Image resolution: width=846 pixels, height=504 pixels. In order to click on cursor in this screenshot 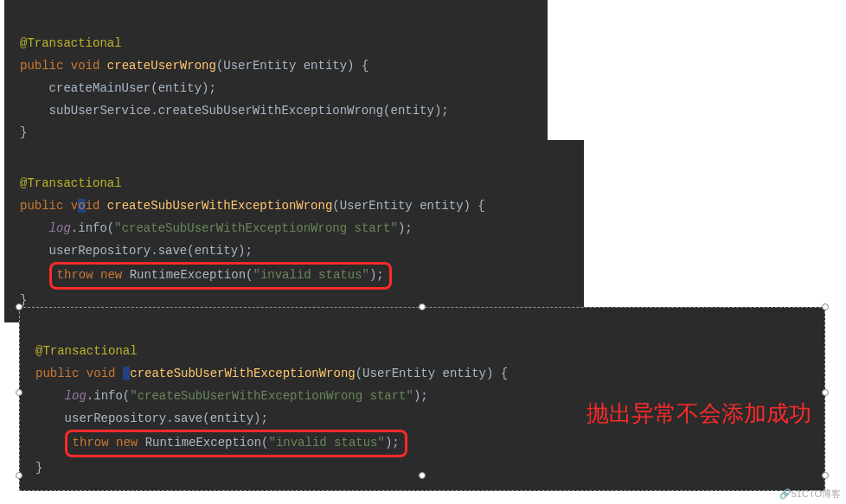, I will do `click(126, 373)`.